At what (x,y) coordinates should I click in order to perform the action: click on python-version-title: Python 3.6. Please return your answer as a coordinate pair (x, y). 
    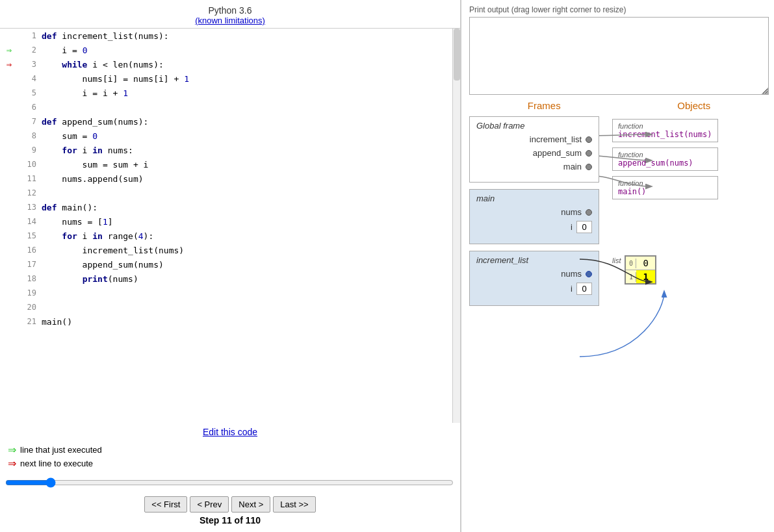
    Looking at the image, I should click on (230, 10).